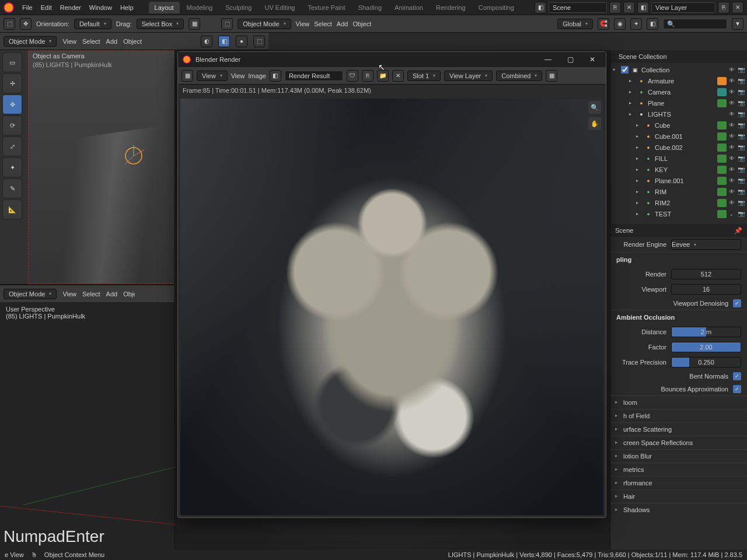 The image size is (747, 560). What do you see at coordinates (238, 76) in the screenshot?
I see `rw-view-menu: View` at bounding box center [238, 76].